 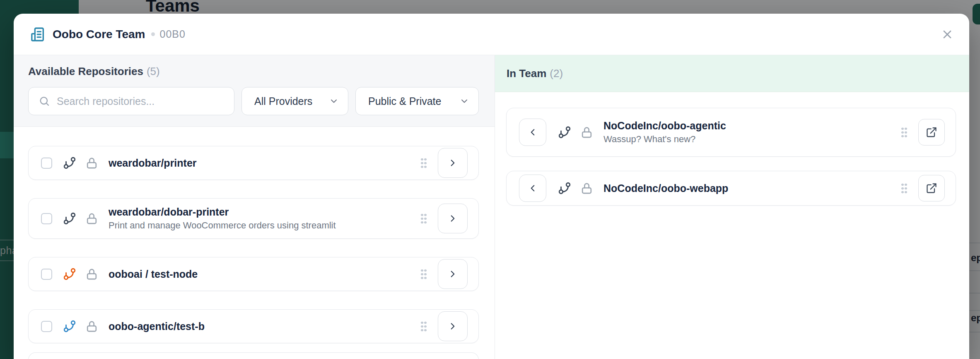 I want to click on building-icon, so click(x=38, y=34).